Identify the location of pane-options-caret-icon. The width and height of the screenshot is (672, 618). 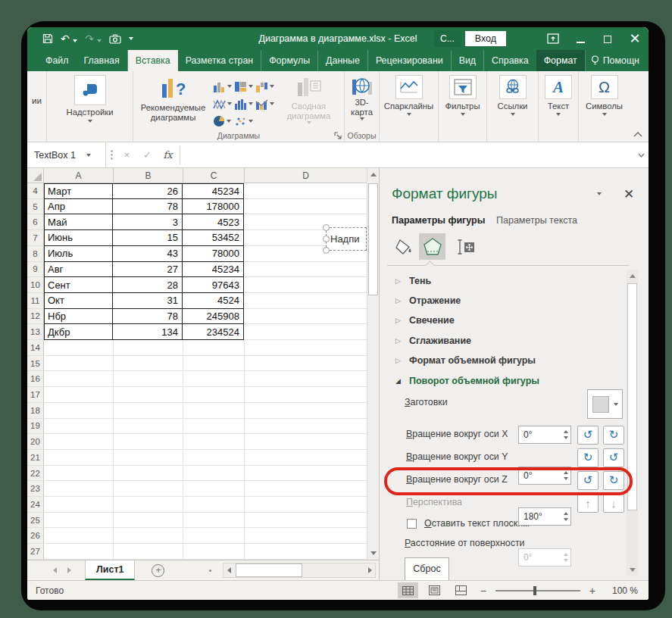
(599, 194).